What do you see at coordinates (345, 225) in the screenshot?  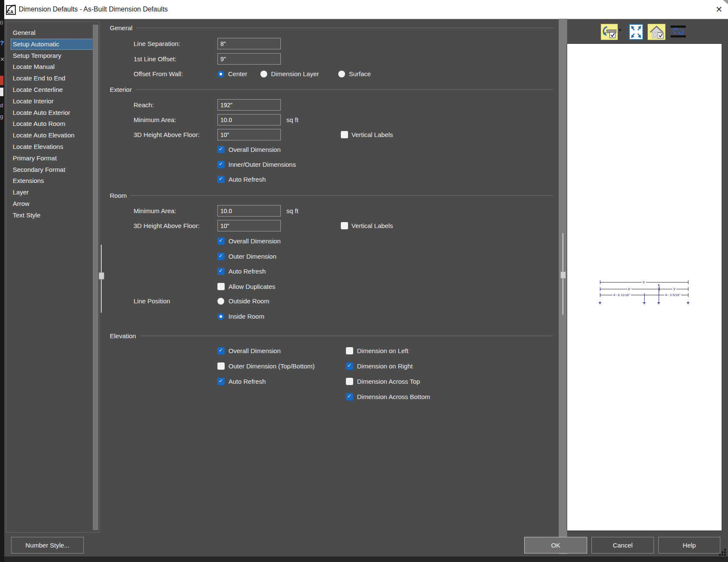 I see `room-vertical-labels-checkbox` at bounding box center [345, 225].